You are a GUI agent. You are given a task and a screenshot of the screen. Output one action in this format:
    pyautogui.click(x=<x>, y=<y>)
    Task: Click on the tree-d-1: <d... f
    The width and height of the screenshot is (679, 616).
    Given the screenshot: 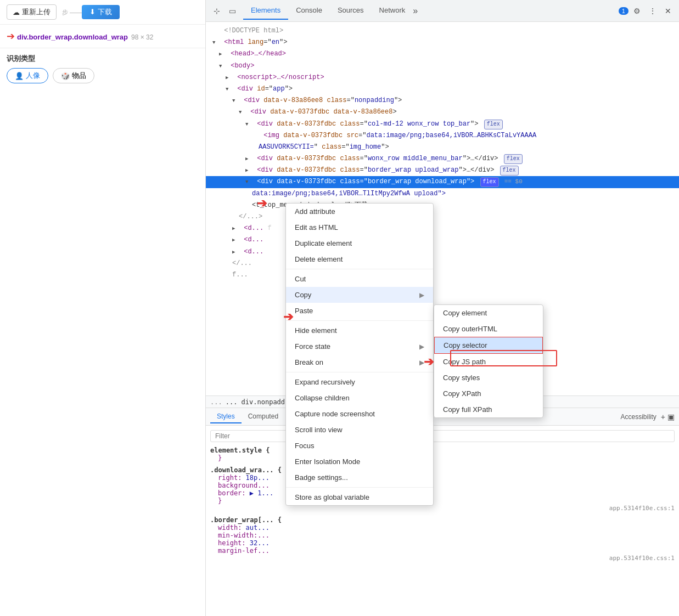 What is the action you would take?
    pyautogui.click(x=442, y=228)
    